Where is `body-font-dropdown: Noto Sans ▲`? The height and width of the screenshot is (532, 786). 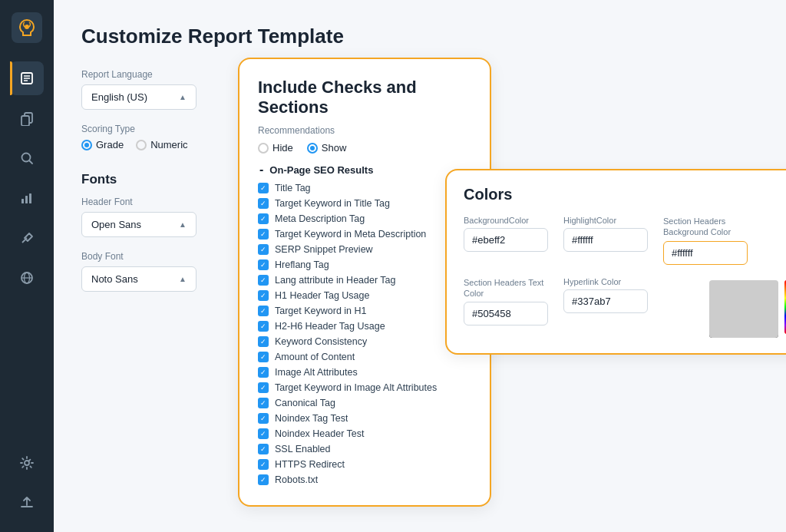 body-font-dropdown: Noto Sans ▲ is located at coordinates (139, 279).